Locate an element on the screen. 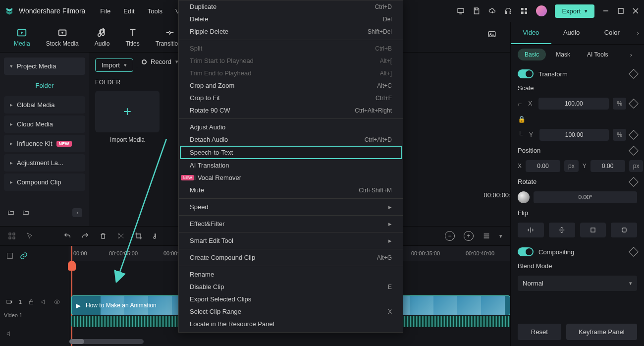  blend-mode-select: Normal▾ is located at coordinates (578, 284).